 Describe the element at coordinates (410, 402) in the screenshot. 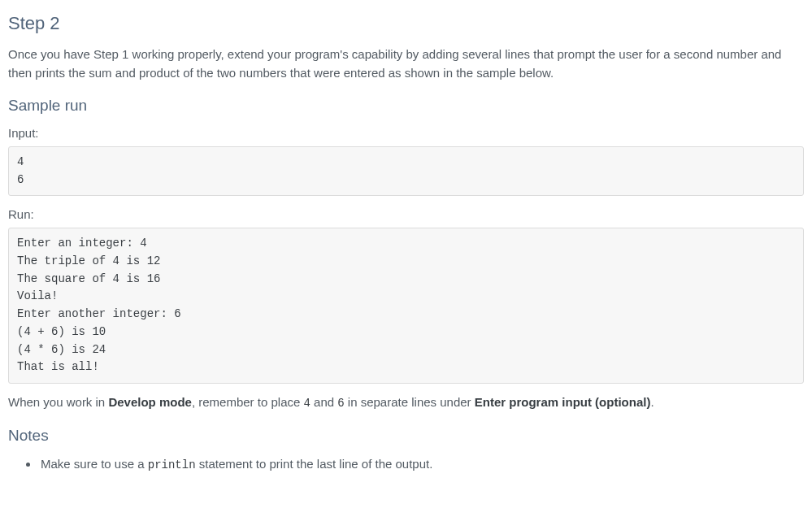

I see `text-segment: in separate lines under` at that location.